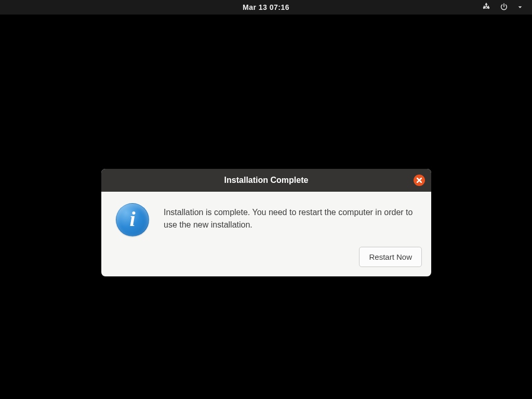 The height and width of the screenshot is (399, 532). What do you see at coordinates (290, 217) in the screenshot?
I see `dialog-message: Installation is complete. You need to re…` at bounding box center [290, 217].